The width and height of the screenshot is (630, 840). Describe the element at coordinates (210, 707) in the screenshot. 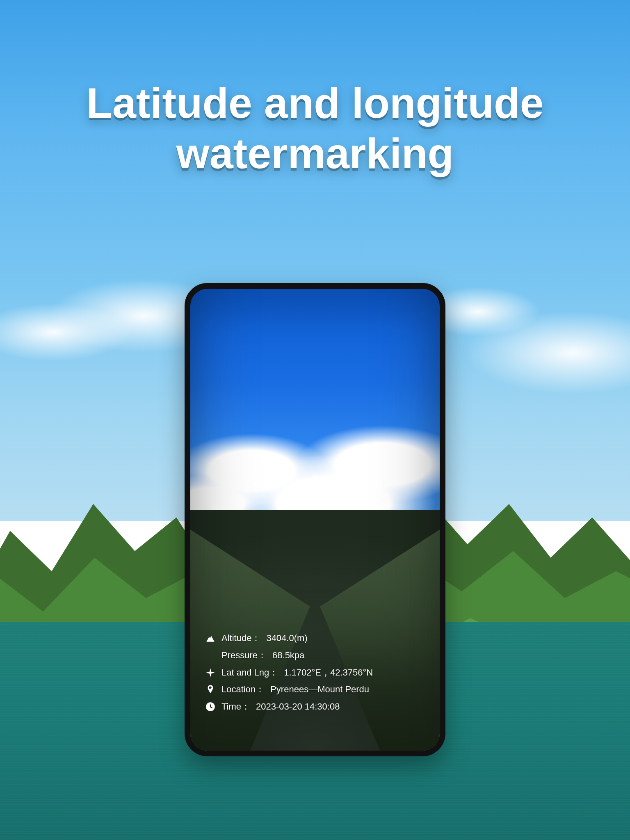

I see `clock-icon` at that location.